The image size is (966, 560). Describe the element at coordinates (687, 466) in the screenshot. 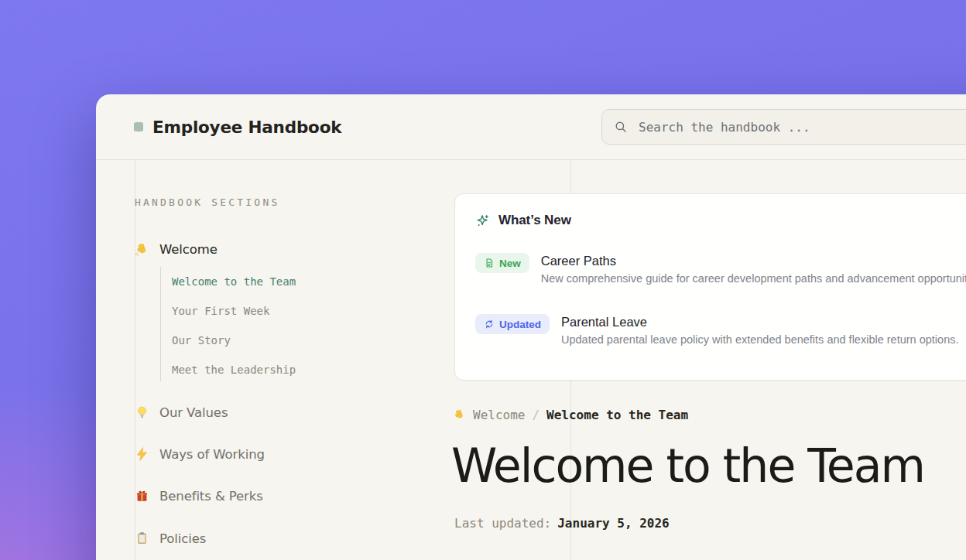

I see `page-title: Welcome to the Team` at that location.